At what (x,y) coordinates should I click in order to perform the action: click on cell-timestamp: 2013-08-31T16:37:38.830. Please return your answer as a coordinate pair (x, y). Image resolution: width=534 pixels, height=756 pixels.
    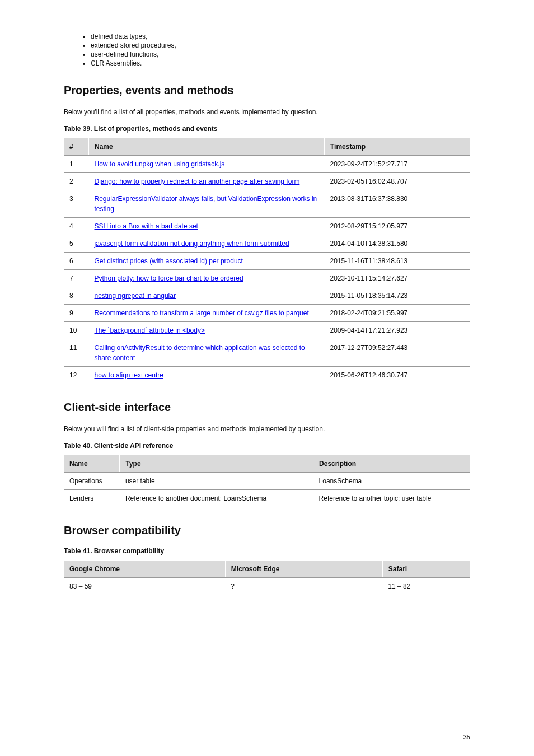
    Looking at the image, I should click on (397, 204).